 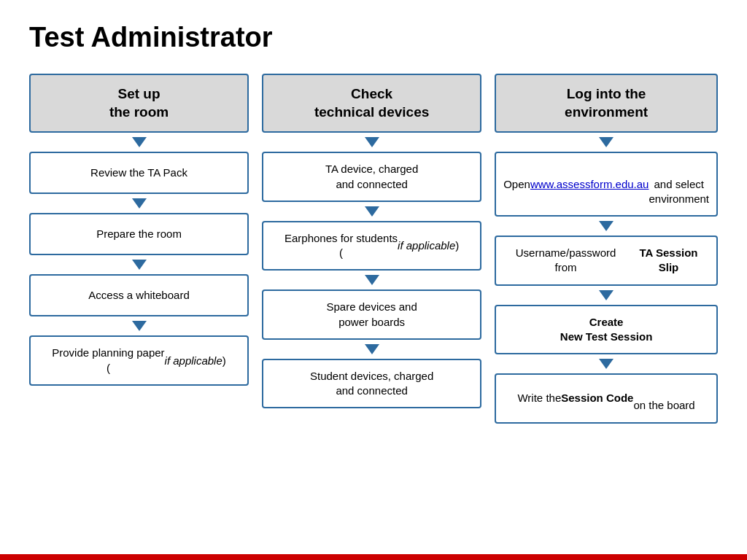 What do you see at coordinates (372, 176) in the screenshot?
I see `step-ta-device: TA device, chargedand connected` at bounding box center [372, 176].